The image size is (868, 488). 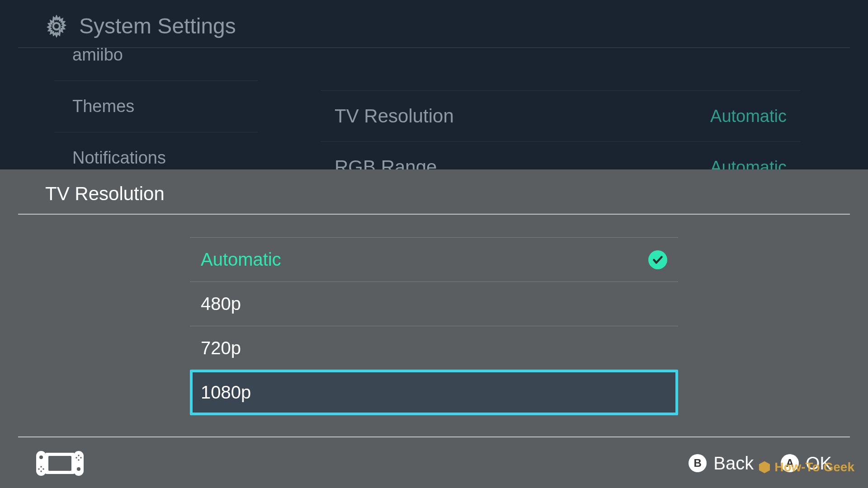 What do you see at coordinates (57, 26) in the screenshot?
I see `gear-icon` at bounding box center [57, 26].